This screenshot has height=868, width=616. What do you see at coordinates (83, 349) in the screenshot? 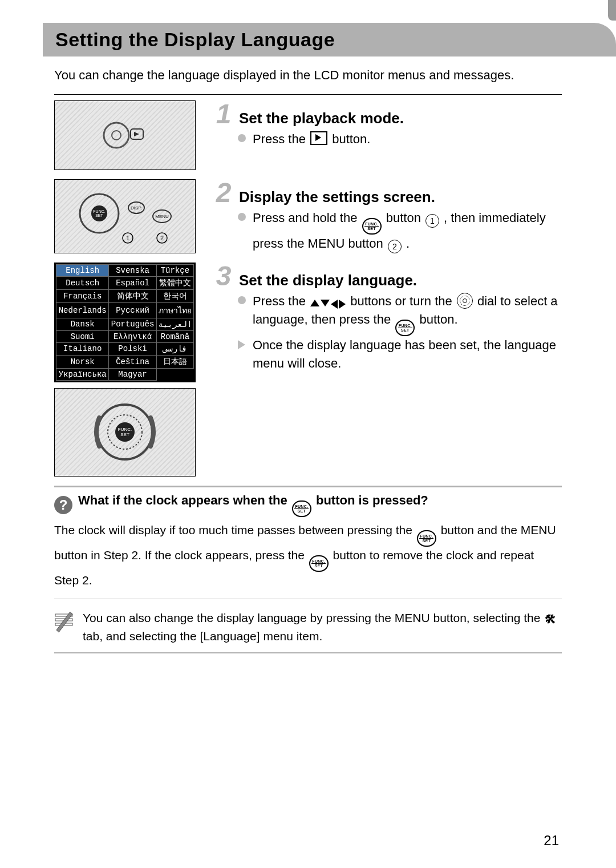
I see `language-cell: Italiano` at bounding box center [83, 349].